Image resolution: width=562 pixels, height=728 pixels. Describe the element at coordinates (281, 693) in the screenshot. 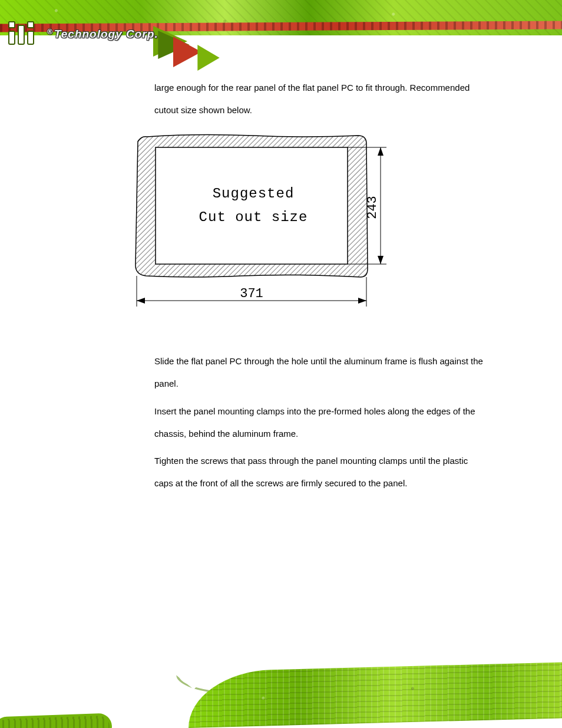

I see `page-footer` at that location.